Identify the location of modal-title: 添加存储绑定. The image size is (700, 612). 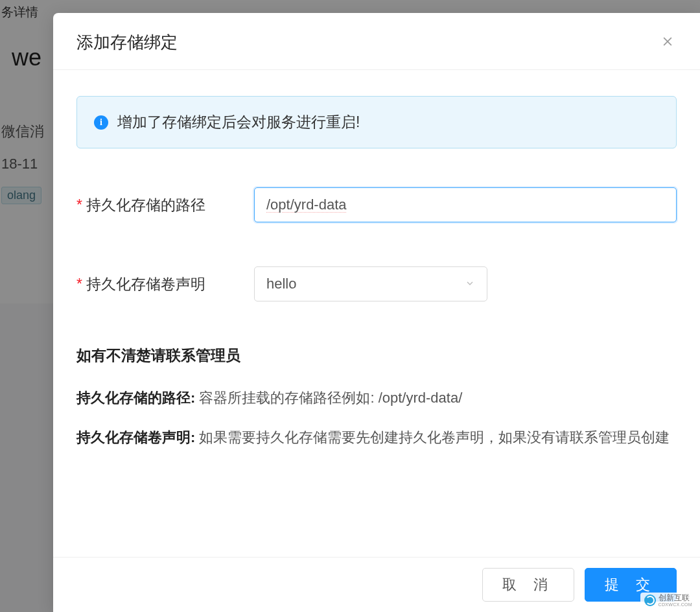
(127, 43).